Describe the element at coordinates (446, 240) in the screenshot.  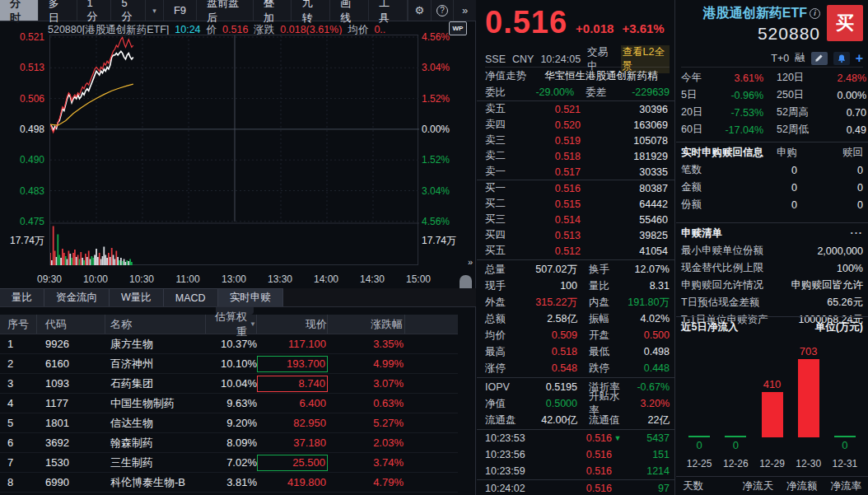
I see `volume-axis-label: 17.74万` at that location.